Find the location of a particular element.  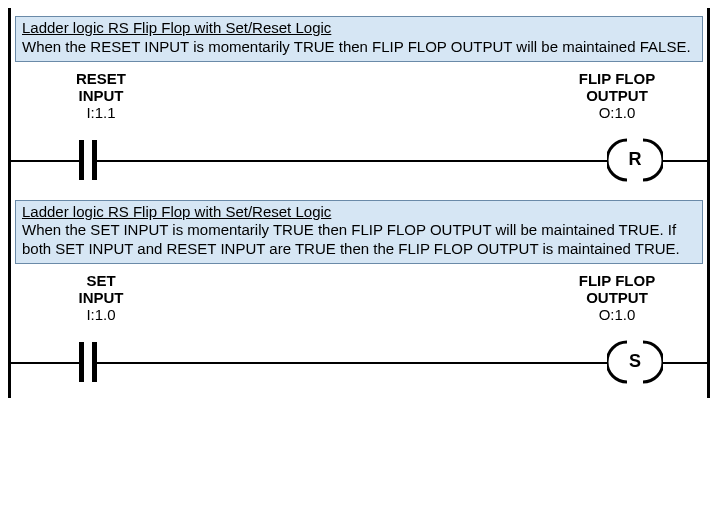

rung1-output-name2: OUTPUT is located at coordinates (617, 96).